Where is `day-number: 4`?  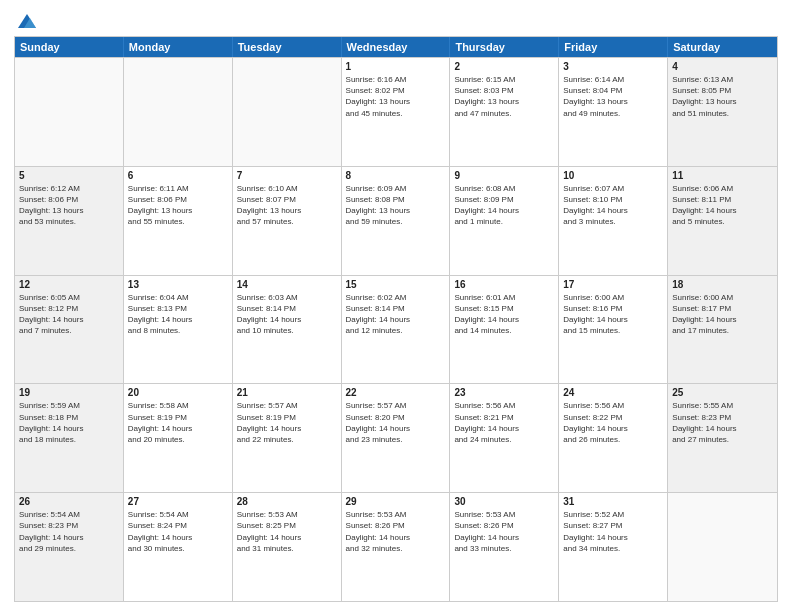 day-number: 4 is located at coordinates (722, 66).